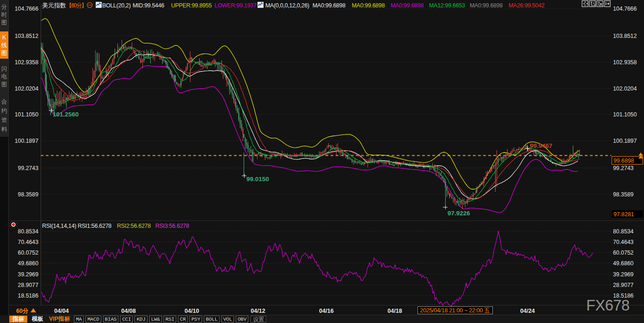 Image resolution: width=644 pixels, height=323 pixels. What do you see at coordinates (191, 311) in the screenshot?
I see `svg-text: 04/10` at bounding box center [191, 311].